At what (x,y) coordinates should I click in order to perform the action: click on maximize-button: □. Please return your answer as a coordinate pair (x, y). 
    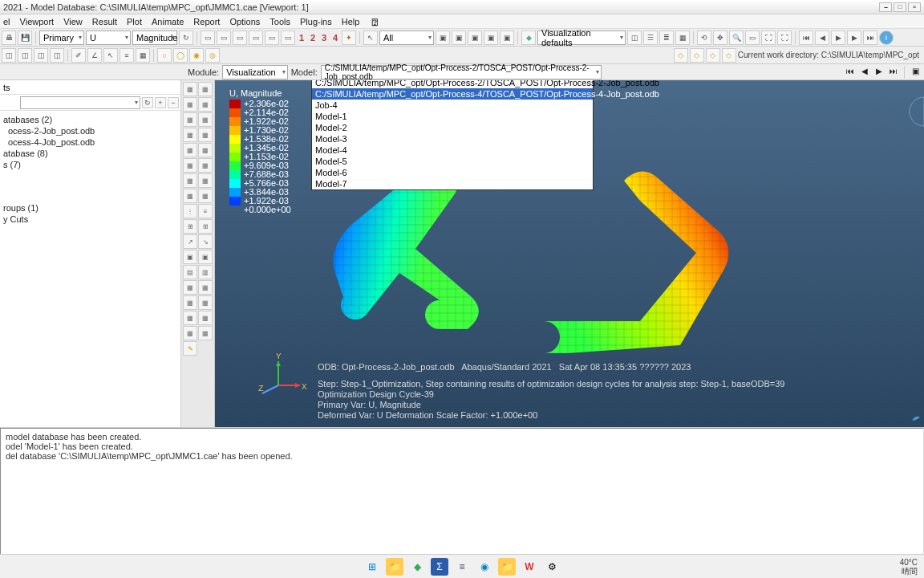
    Looking at the image, I should click on (900, 7).